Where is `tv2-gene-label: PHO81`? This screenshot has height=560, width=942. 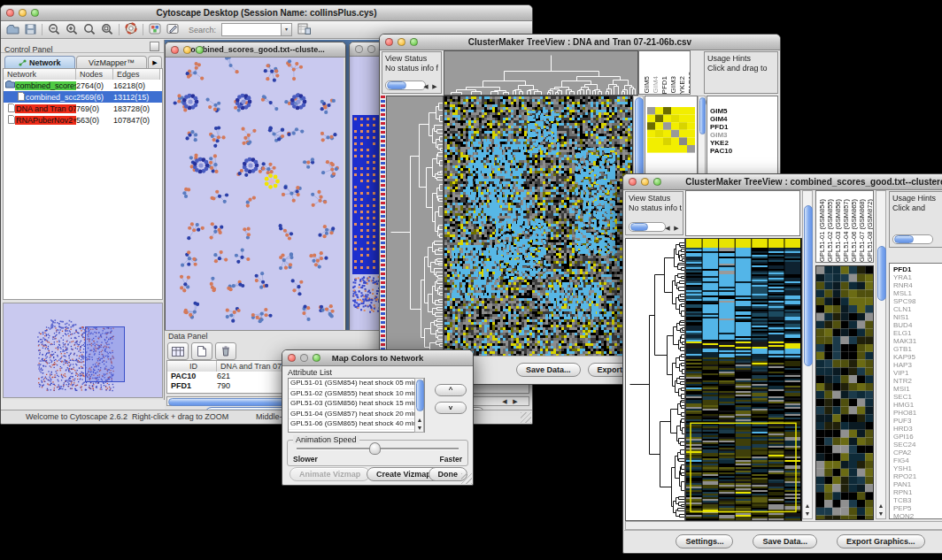
tv2-gene-label: PHO81 is located at coordinates (917, 412).